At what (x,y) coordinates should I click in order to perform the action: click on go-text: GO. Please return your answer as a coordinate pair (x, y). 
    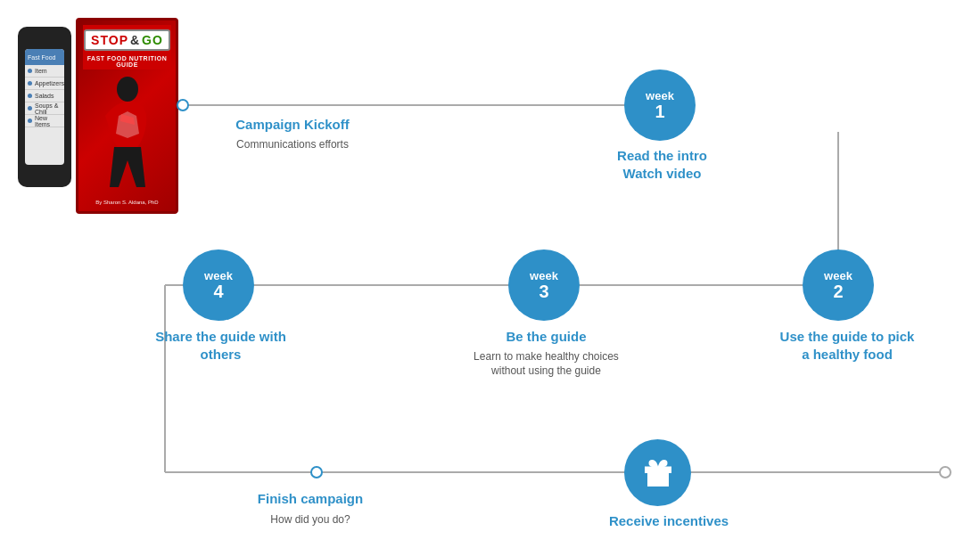
    Looking at the image, I should click on (152, 40).